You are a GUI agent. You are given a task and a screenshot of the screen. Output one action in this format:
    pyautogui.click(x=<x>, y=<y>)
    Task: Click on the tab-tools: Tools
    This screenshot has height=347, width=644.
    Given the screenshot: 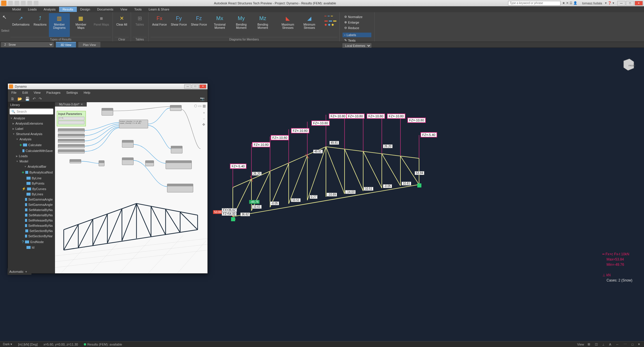 What is the action you would take?
    pyautogui.click(x=138, y=9)
    